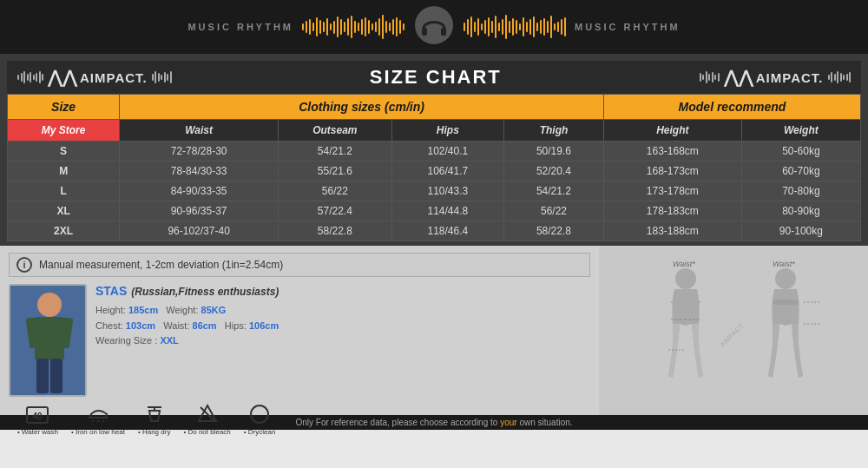  I want to click on chart-title: SIZE CHART, so click(436, 77).